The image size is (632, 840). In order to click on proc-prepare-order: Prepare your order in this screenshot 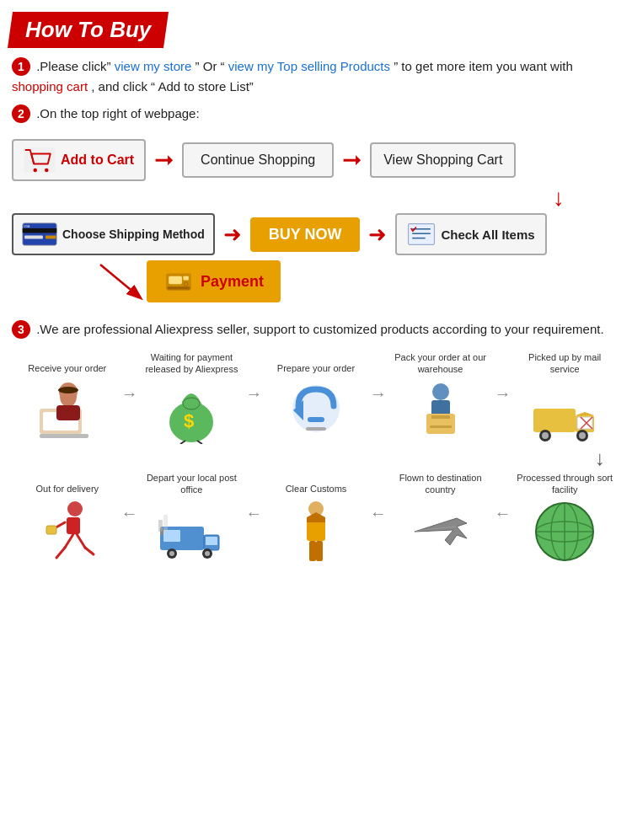, I will do `click(316, 398)`.